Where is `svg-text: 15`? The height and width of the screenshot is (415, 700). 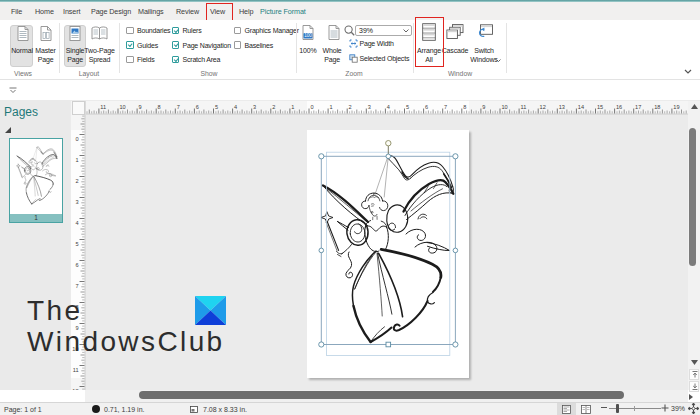
svg-text: 15 is located at coordinates (600, 107).